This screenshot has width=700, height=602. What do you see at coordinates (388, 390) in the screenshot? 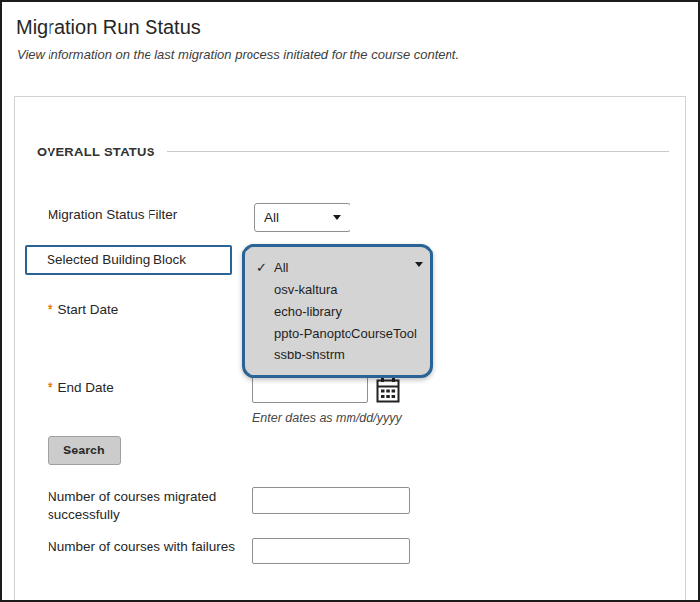
I see `calendar-icon` at bounding box center [388, 390].